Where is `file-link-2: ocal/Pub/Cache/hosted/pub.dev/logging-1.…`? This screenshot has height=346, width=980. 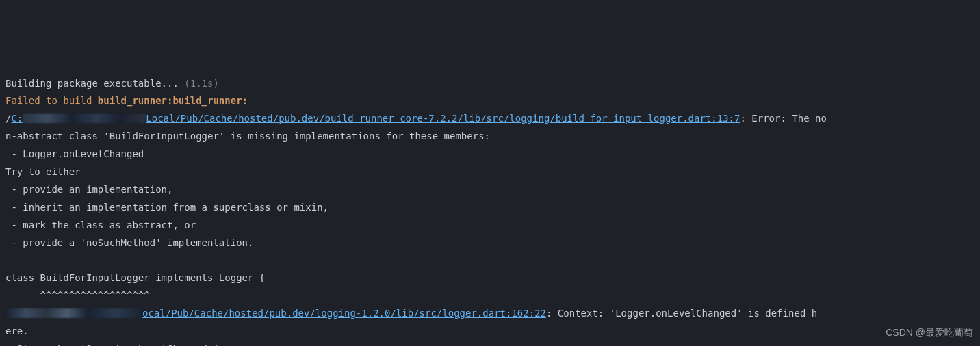 file-link-2: ocal/Pub/Cache/hosted/pub.dev/logging-1.… is located at coordinates (344, 313).